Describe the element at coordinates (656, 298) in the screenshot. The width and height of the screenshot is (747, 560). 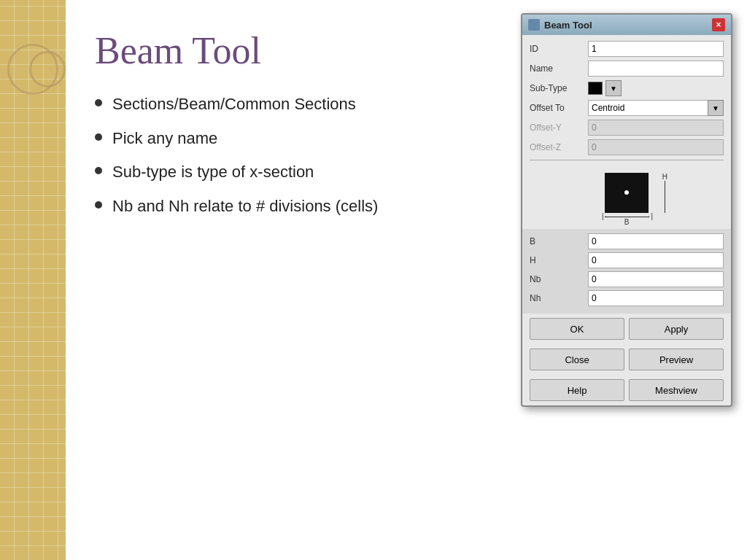
I see `nh-input` at that location.